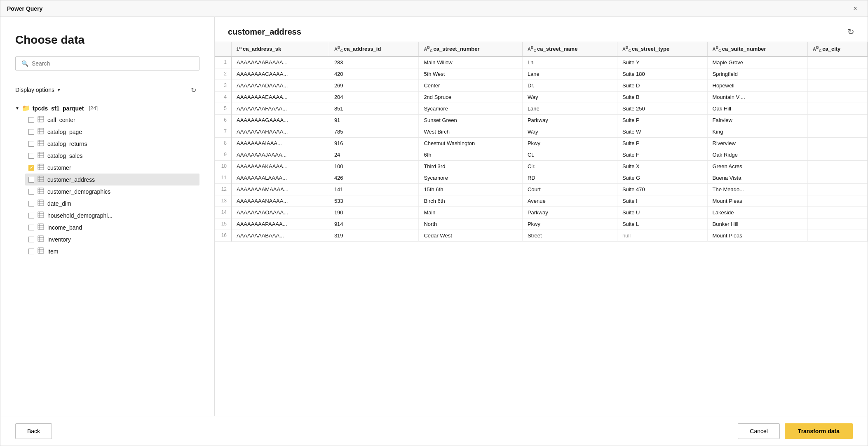  What do you see at coordinates (38, 90) in the screenshot?
I see `display-options-button: Display options ▾` at bounding box center [38, 90].